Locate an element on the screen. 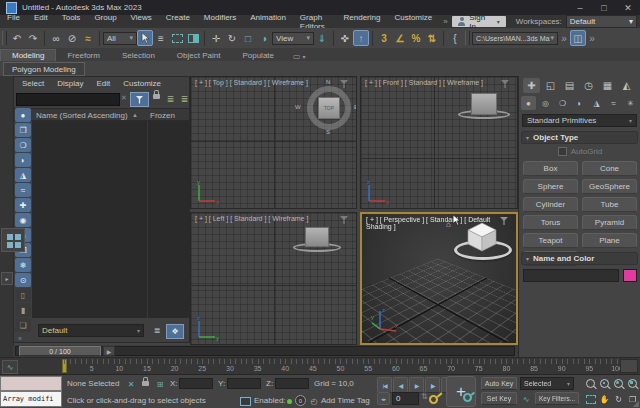 The image size is (640, 408). select-and-manipulate-button: ✜ is located at coordinates (345, 38).